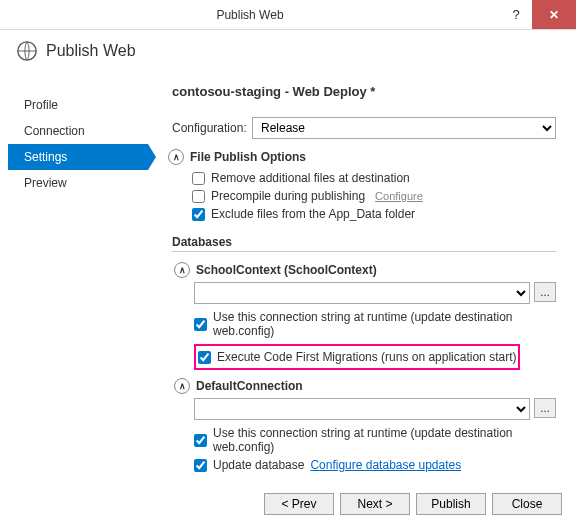 Image resolution: width=576 pixels, height=525 pixels. What do you see at coordinates (545, 408) in the screenshot?
I see `db2-browse-button: …` at bounding box center [545, 408].